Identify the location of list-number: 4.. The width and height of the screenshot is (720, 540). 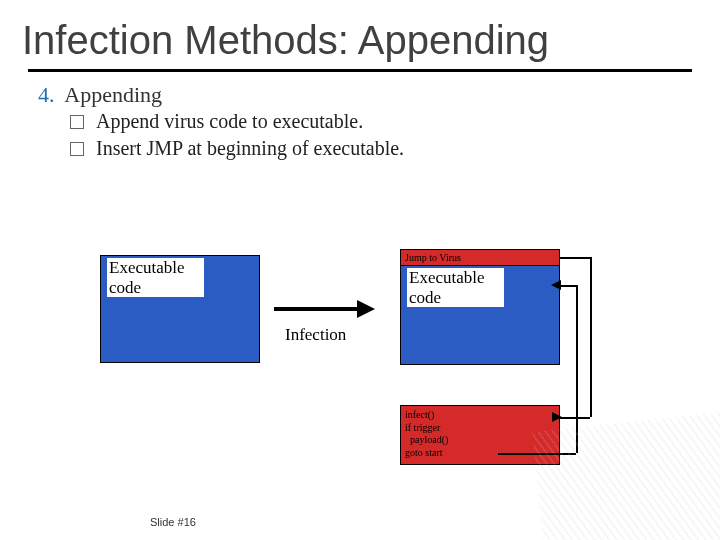
(46, 94).